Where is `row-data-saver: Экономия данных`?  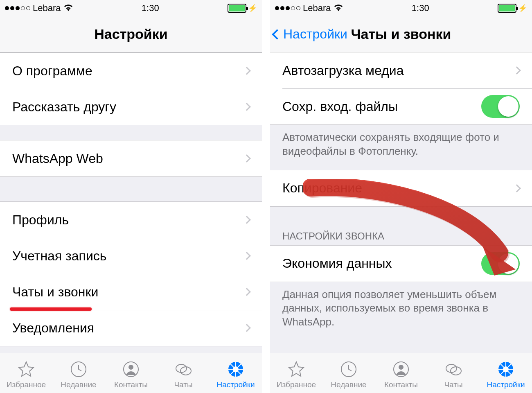 row-data-saver: Экономия данных is located at coordinates (401, 264).